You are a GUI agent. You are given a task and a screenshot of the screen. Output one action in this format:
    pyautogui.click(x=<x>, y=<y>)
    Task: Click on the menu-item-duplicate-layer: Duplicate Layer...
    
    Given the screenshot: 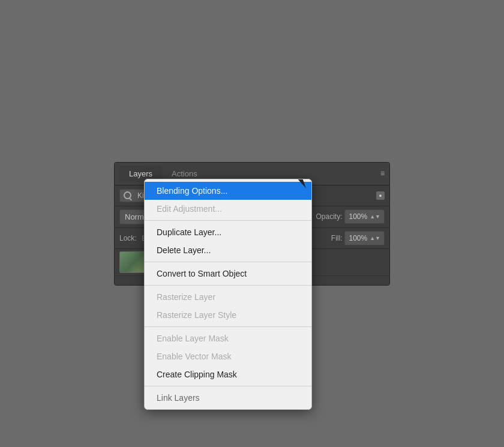 What is the action you would take?
    pyautogui.click(x=228, y=232)
    